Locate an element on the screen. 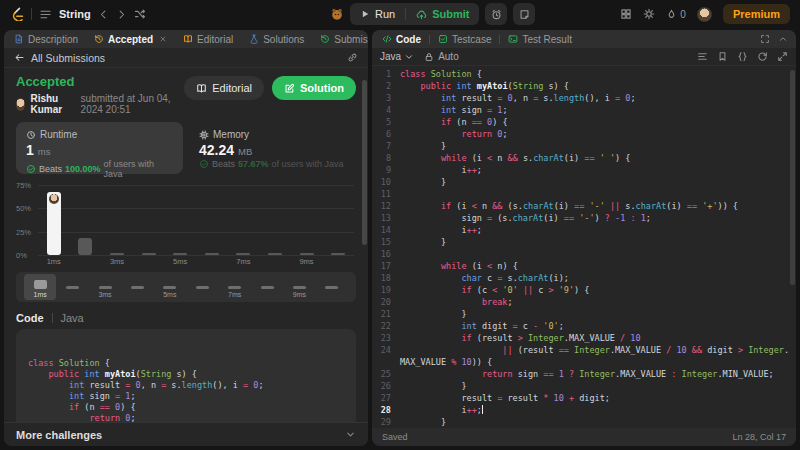 The image size is (800, 450). settings-gear-icon is located at coordinates (649, 14).